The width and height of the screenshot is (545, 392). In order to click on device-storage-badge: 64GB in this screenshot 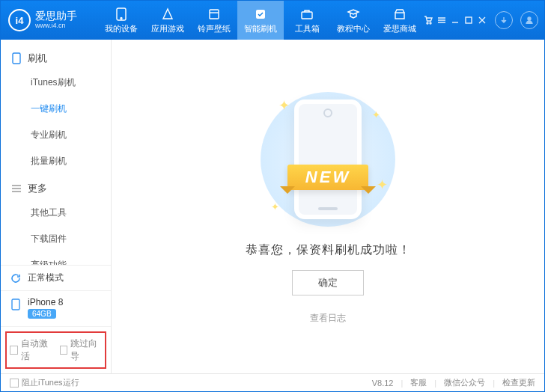, I will do `click(42, 314)`.